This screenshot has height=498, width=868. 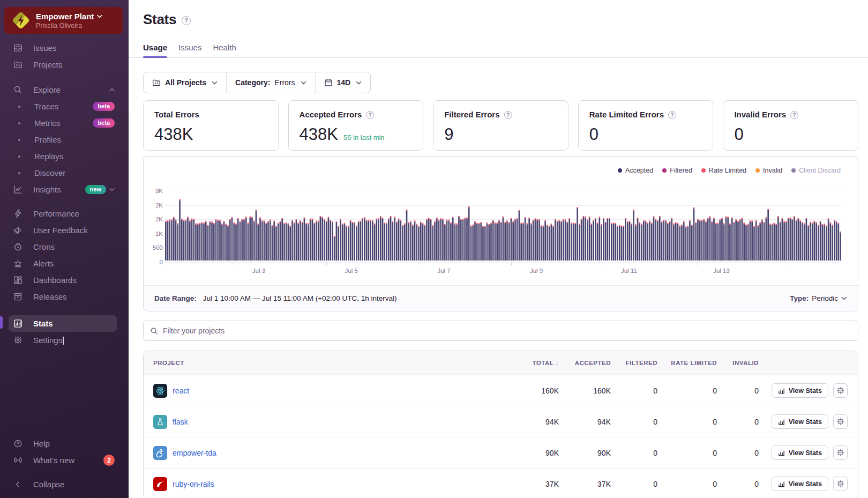 I want to click on sidebar-item-whats-new: What's new2, so click(x=64, y=460).